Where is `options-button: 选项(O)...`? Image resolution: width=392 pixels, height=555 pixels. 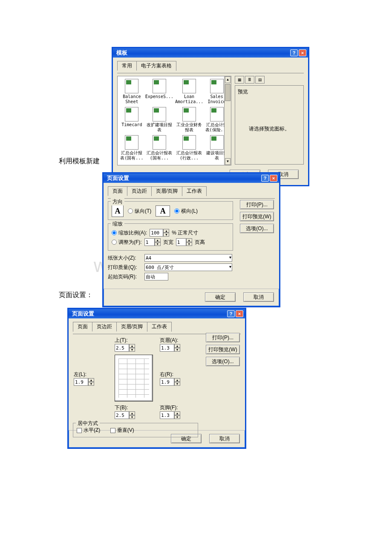 options-button: 选项(O)... is located at coordinates (257, 228).